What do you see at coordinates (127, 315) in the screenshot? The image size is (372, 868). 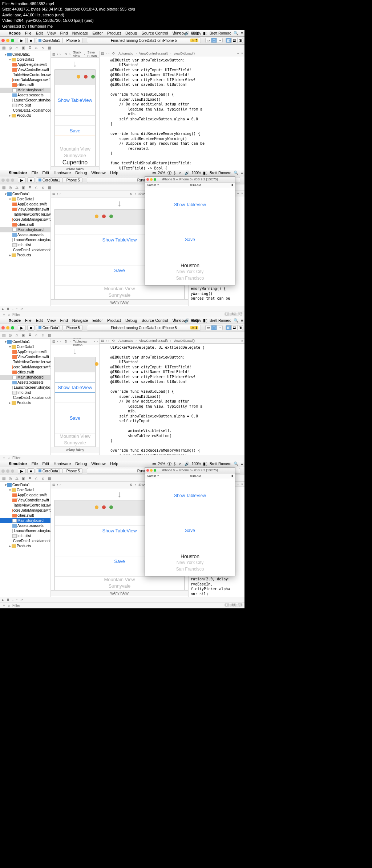 I see `filter-input` at bounding box center [127, 315].